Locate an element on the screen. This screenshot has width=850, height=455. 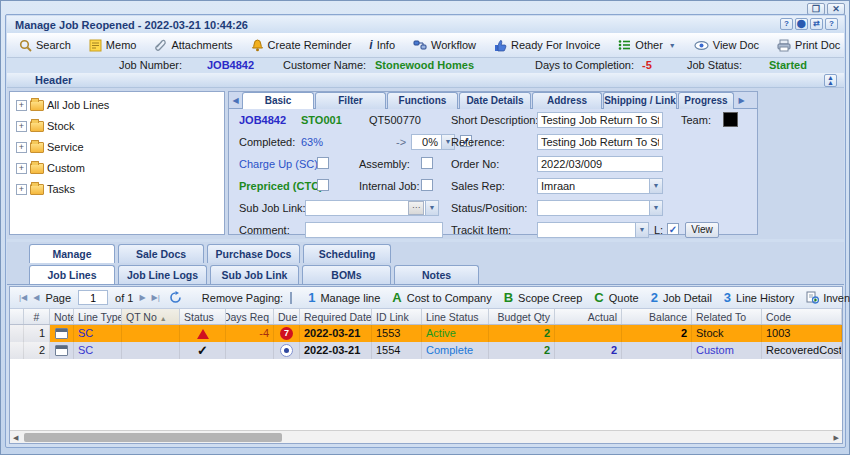
tab-scroll-left-icon: ◀ is located at coordinates (236, 100).